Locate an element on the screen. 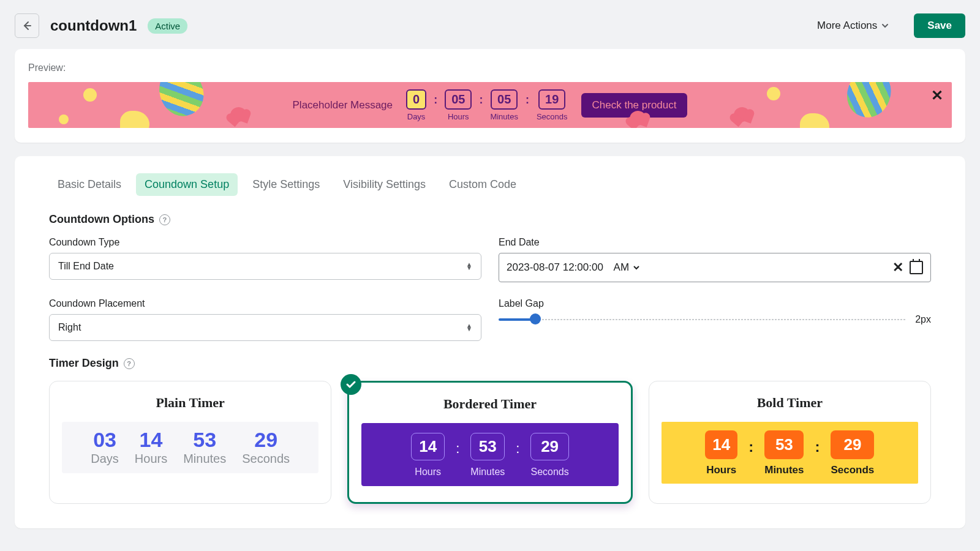  field-label: End Date is located at coordinates (715, 242).